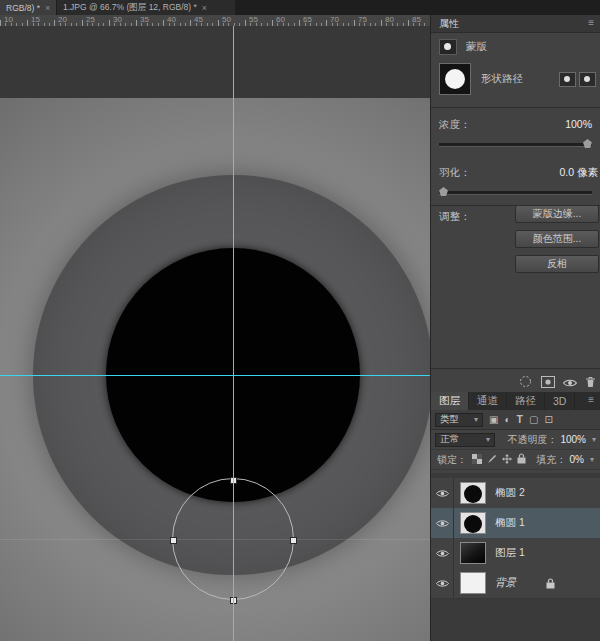 The width and height of the screenshot is (600, 641). What do you see at coordinates (510, 553) in the screenshot?
I see `layer-name: 图层 1` at bounding box center [510, 553].